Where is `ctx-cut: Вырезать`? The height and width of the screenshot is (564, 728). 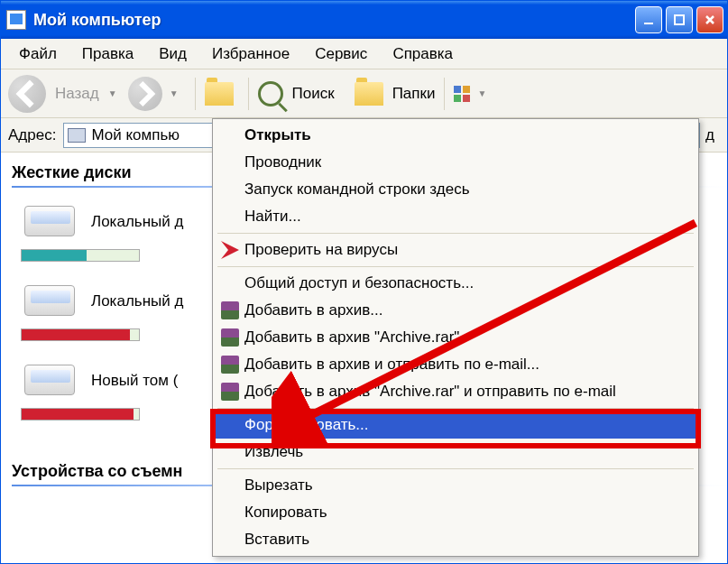
ctx-cut: Вырезать is located at coordinates (456, 485).